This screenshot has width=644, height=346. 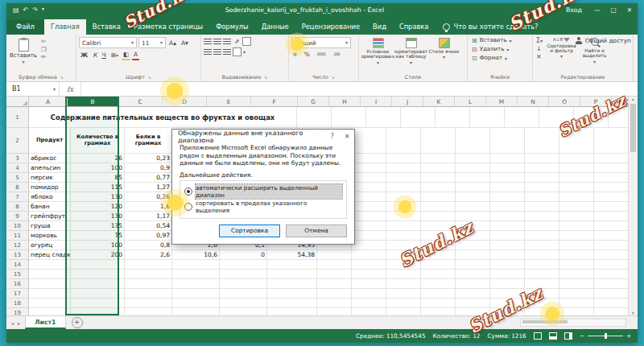 What do you see at coordinates (502, 101) in the screenshot?
I see `column-header-M: M` at bounding box center [502, 101].